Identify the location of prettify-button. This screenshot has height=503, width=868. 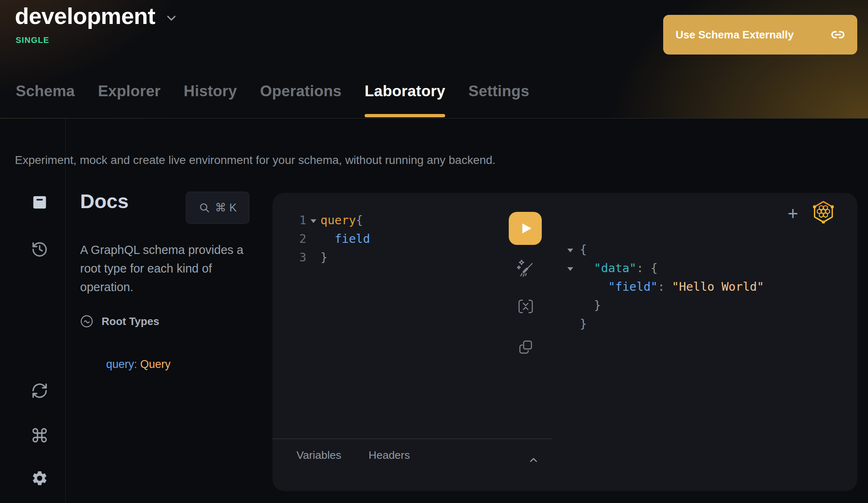
(526, 268).